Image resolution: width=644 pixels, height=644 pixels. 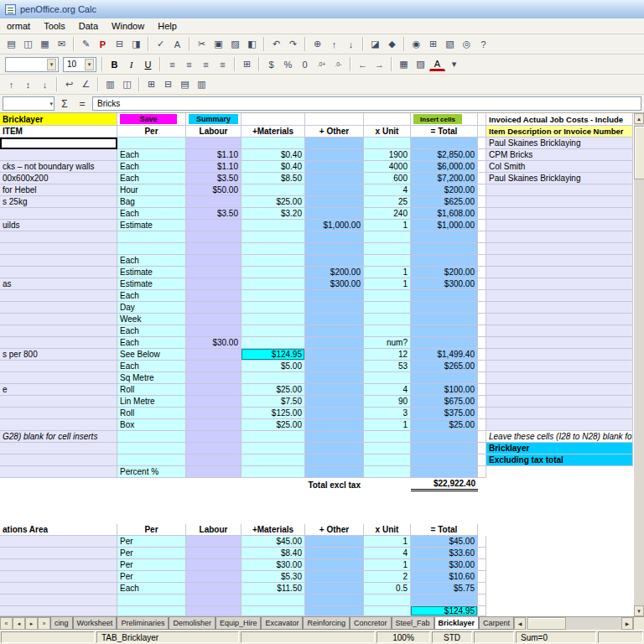 What do you see at coordinates (454, 64) in the screenshot?
I see `color-dropdown-icon: ▾` at bounding box center [454, 64].